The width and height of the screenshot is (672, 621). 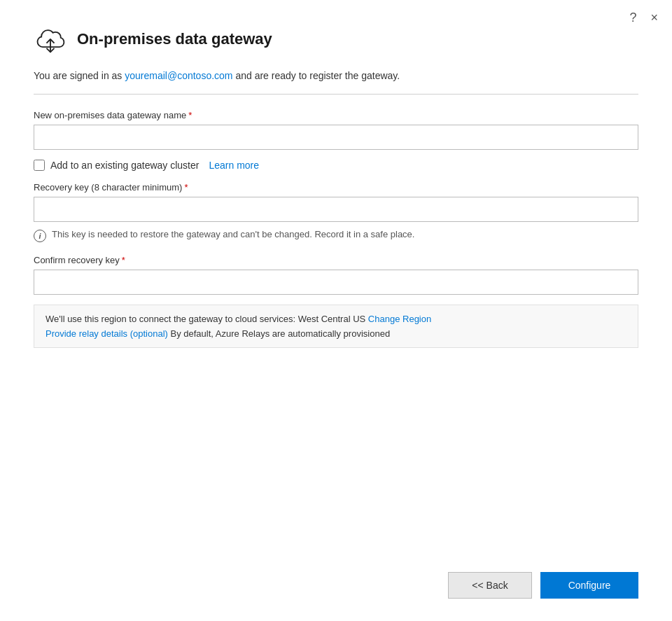 What do you see at coordinates (336, 282) in the screenshot?
I see `confirm-key-input` at bounding box center [336, 282].